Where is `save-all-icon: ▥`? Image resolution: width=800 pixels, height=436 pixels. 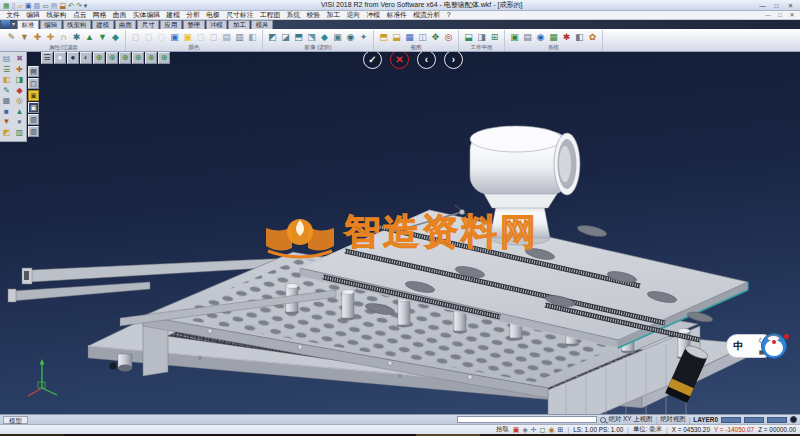
save-all-icon: ▥ is located at coordinates (38, 6).